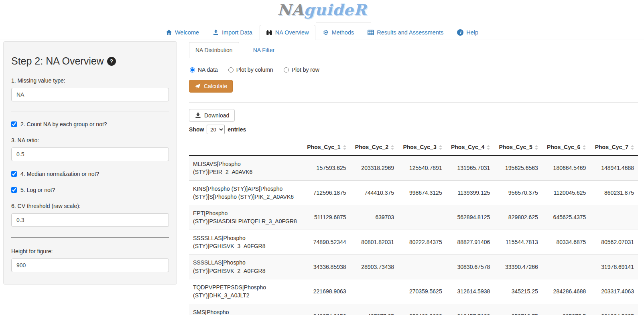 The height and width of the screenshot is (315, 644). Describe the element at coordinates (518, 168) in the screenshot. I see `cell-value: 195625.6563` at that location.